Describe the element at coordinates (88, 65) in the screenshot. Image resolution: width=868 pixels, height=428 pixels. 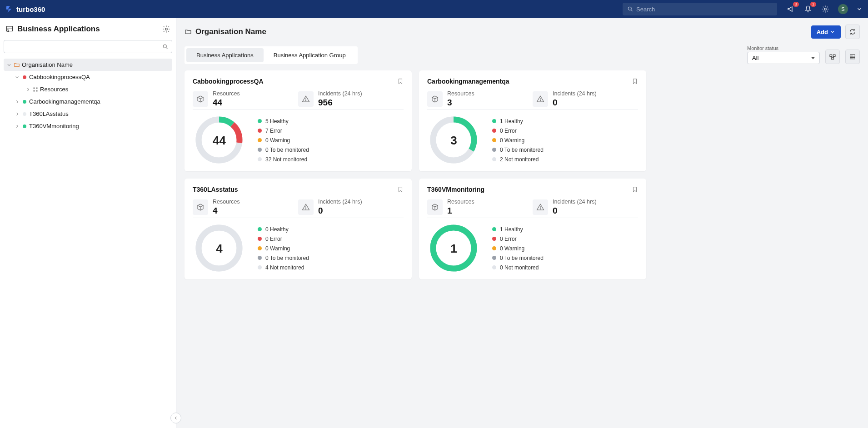
I see `tree-root: Organisation Name` at that location.